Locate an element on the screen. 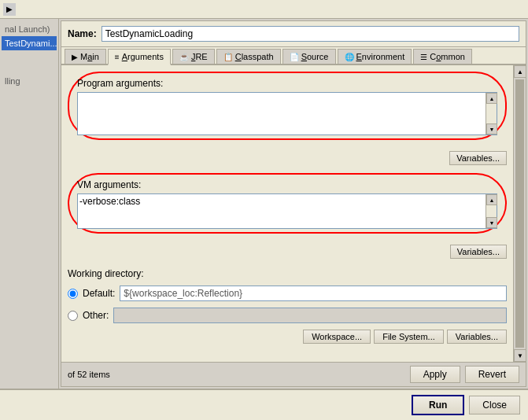 Image resolution: width=528 pixels, height=420 pixels. left-panel-item-1: nal Launch) is located at coordinates (29, 29).